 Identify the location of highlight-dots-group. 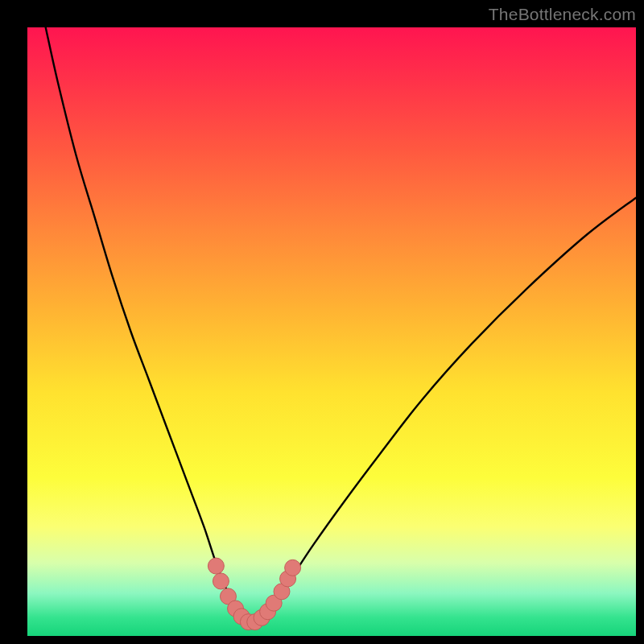
(254, 594).